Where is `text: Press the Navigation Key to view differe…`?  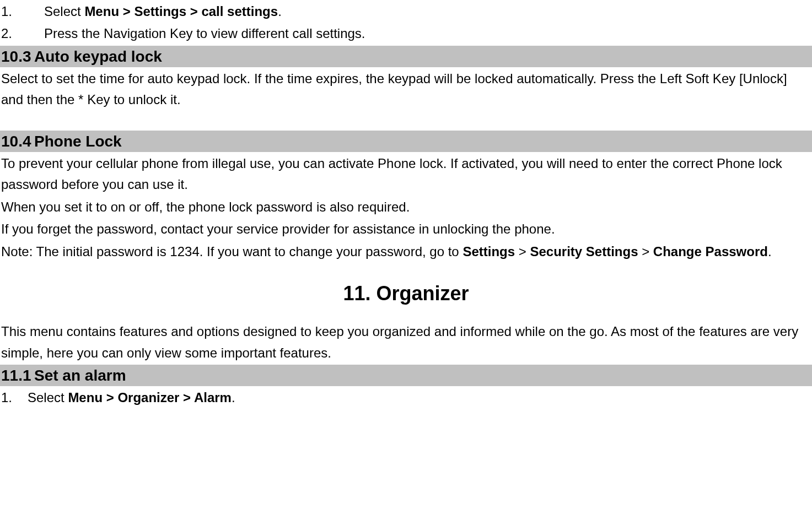 text: Press the Navigation Key to view differe… is located at coordinates (205, 33).